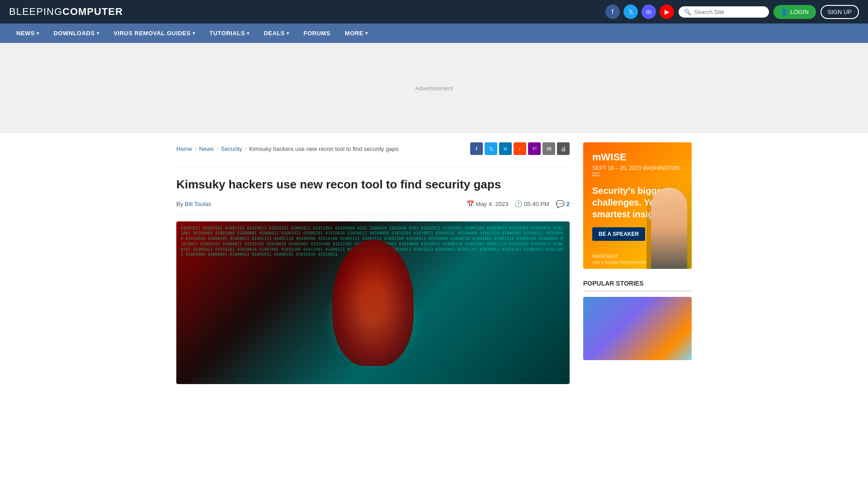 The image size is (868, 488). I want to click on site-header: BLEEPINGCOMPUTER f 𝕏 m ▶ 🔍 👤 LOGIN SIGN …, so click(434, 12).